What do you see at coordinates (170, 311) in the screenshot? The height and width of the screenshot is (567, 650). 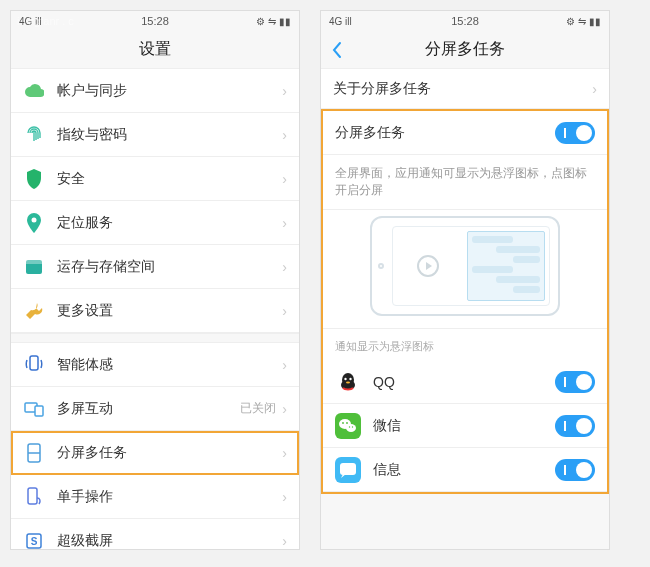 I see `row-label: 更多设置` at bounding box center [170, 311].